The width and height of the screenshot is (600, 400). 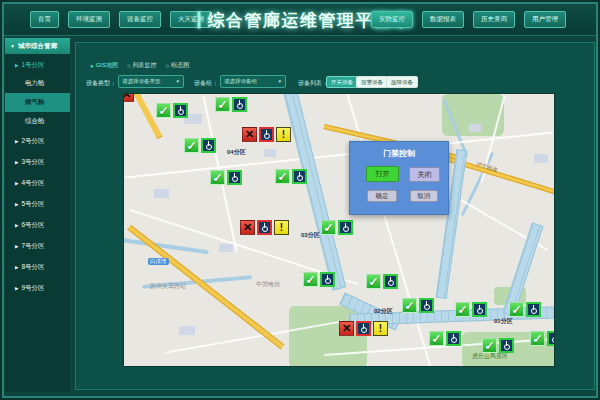 I want to click on nav-button-设备监控: 设备监控, so click(x=140, y=20).